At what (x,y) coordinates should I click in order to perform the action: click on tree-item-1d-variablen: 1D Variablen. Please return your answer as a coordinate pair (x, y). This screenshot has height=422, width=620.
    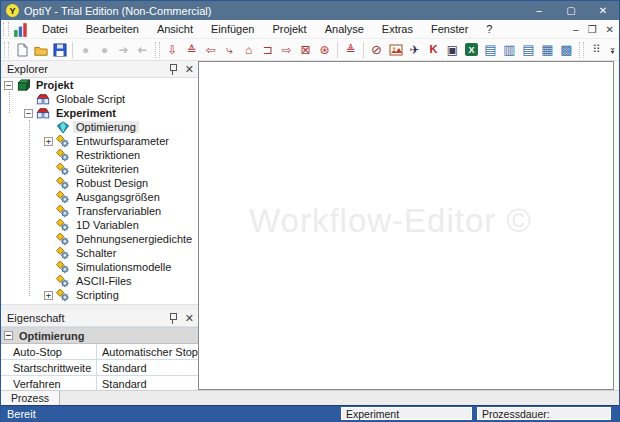
    Looking at the image, I should click on (100, 225).